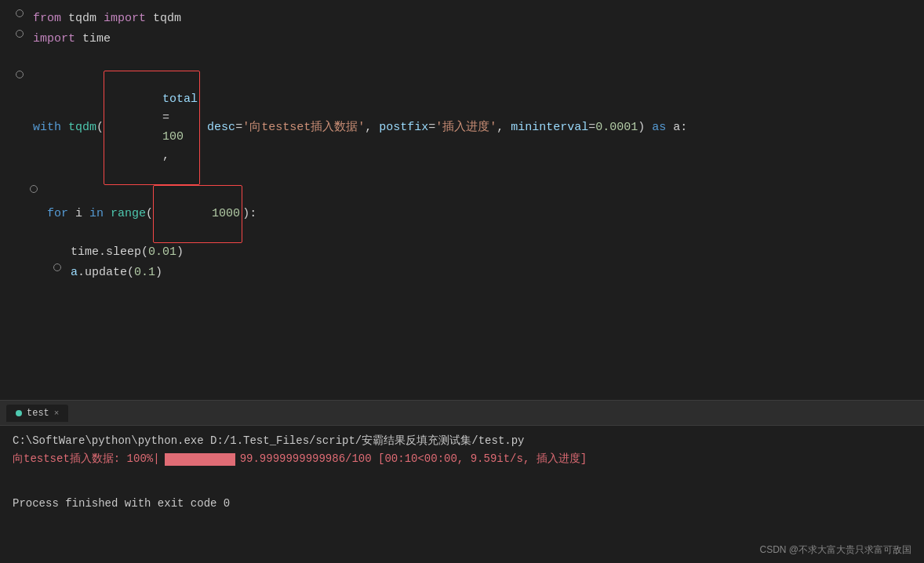 This screenshot has height=563, width=924. Describe the element at coordinates (268, 441) in the screenshot. I see `cmd-text: C:\SoftWare\python\python.exe D:/1.Test_…` at that location.